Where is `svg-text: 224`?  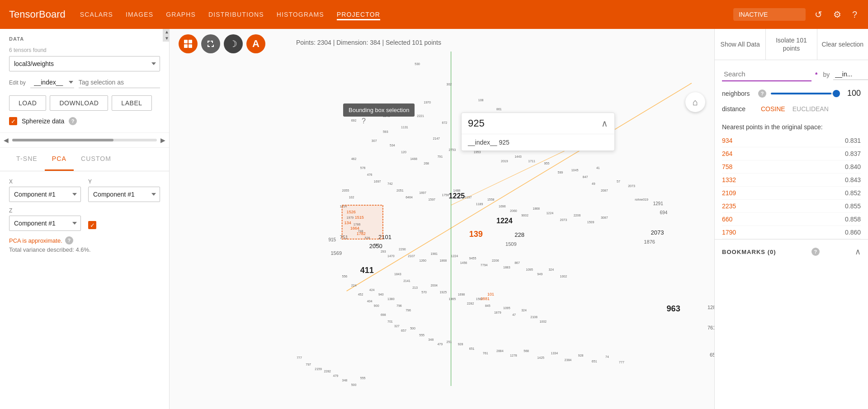
svg-text: 224 is located at coordinates (354, 286).